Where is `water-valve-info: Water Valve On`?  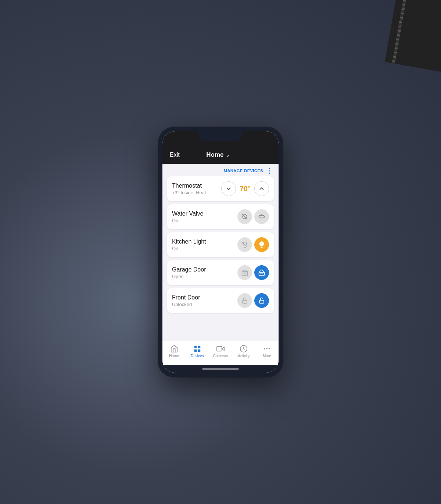
water-valve-info: Water Valve On is located at coordinates (205, 217).